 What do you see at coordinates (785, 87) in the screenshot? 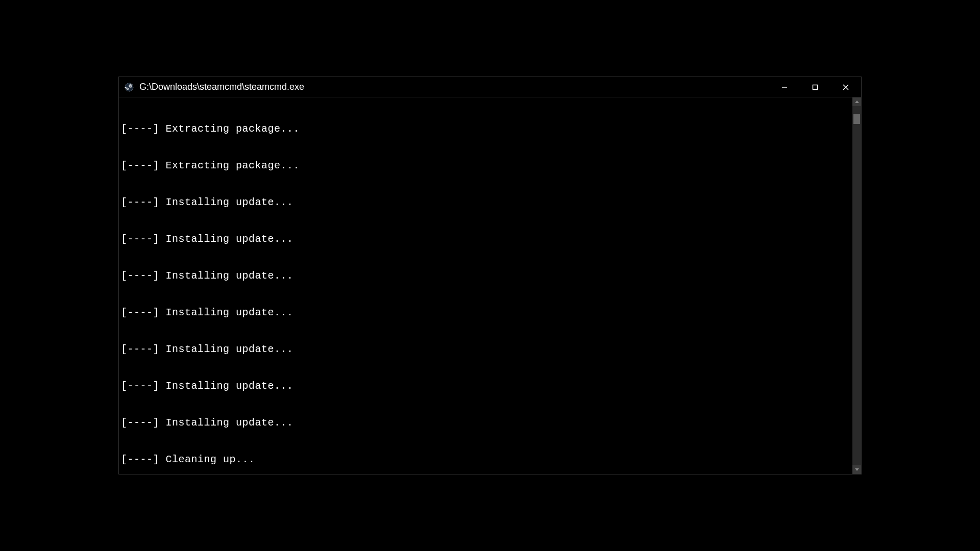
I see `minimize-button` at bounding box center [785, 87].